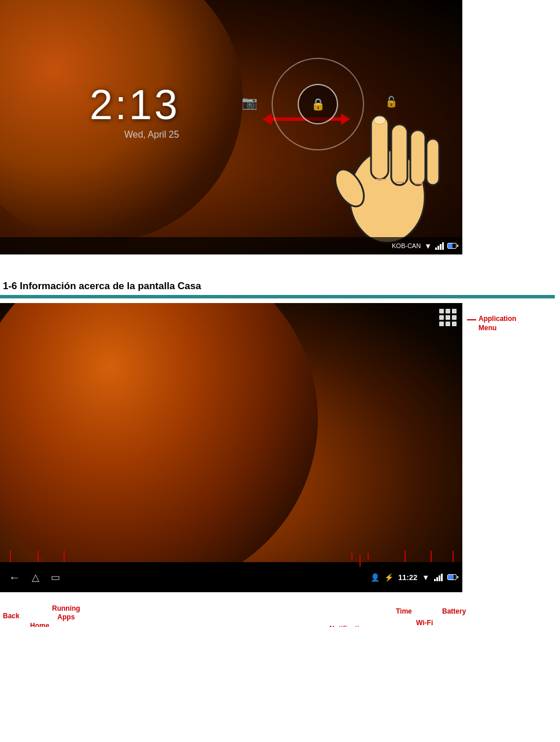 This screenshot has height=742, width=560. I want to click on label-back: Back, so click(12, 616).